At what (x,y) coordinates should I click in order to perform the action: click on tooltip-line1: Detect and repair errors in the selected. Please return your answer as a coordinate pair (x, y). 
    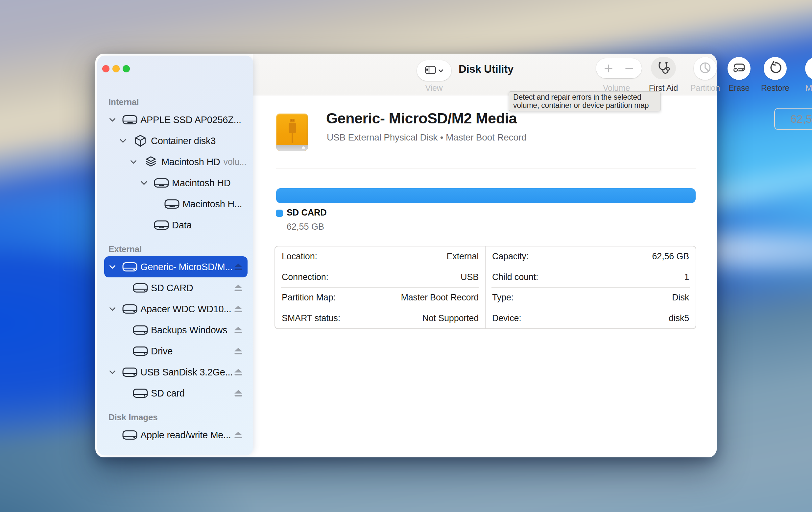
    Looking at the image, I should click on (585, 97).